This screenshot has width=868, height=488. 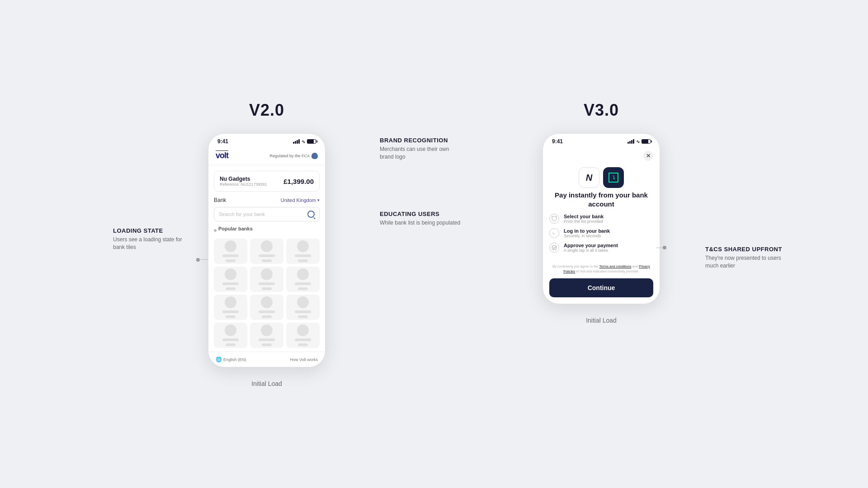 I want to click on step2-text: Log in to your bank Securely, in seconds, so click(x=587, y=233).